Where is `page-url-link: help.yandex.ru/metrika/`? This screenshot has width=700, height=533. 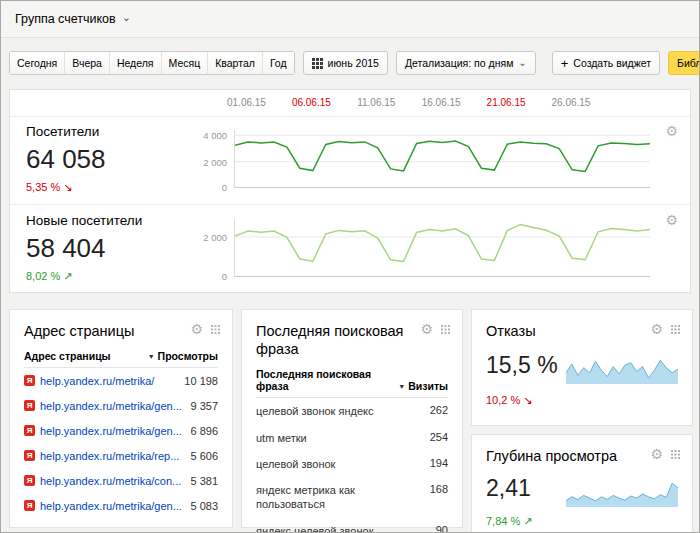 page-url-link: help.yandex.ru/metrika/ is located at coordinates (109, 381).